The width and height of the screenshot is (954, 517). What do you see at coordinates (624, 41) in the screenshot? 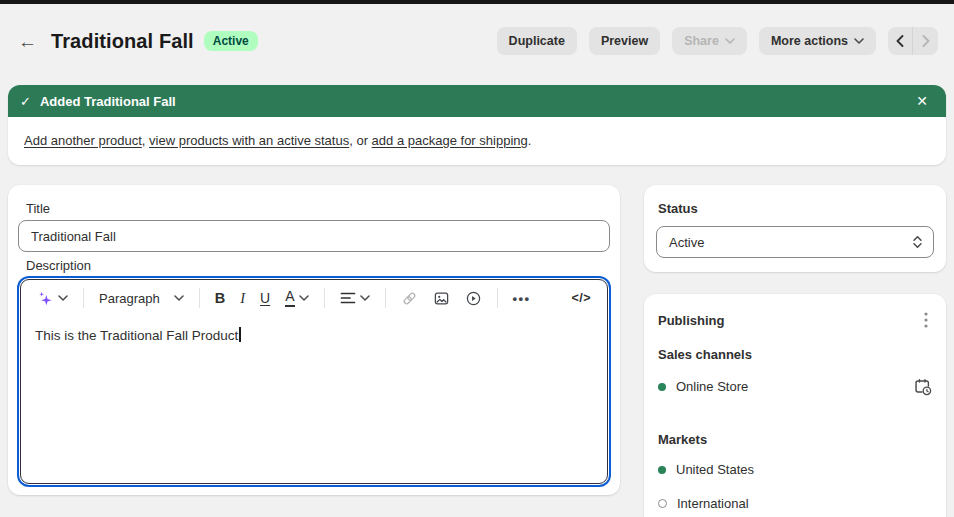
I see `preview-button: Preview` at bounding box center [624, 41].